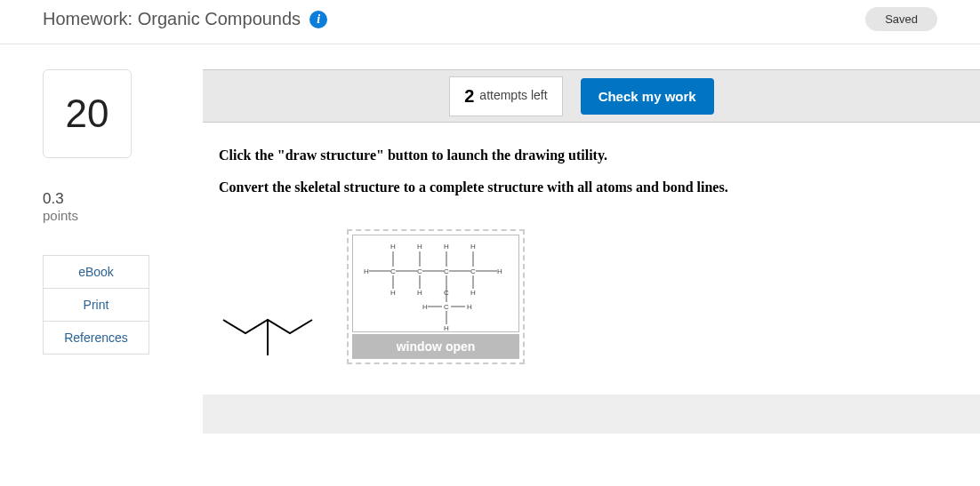 The image size is (980, 486). What do you see at coordinates (96, 305) in the screenshot?
I see `resource-links: eBook Print References` at bounding box center [96, 305].